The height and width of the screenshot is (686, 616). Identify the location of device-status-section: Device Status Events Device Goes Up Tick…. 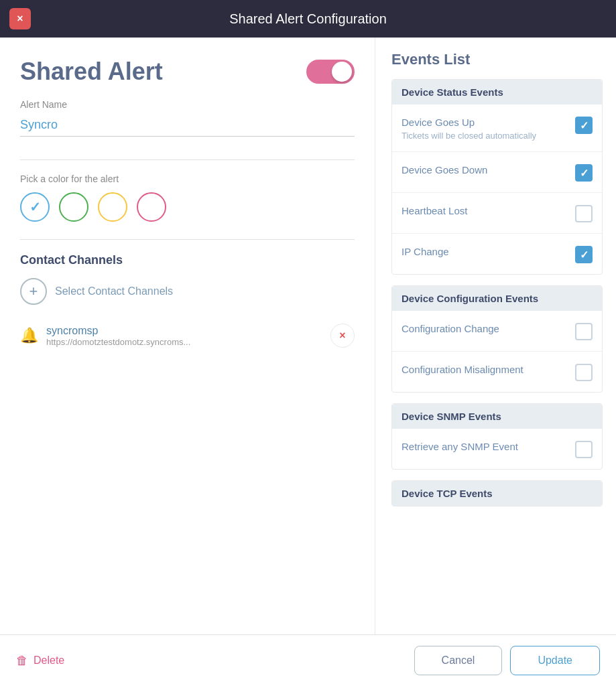
(497, 177).